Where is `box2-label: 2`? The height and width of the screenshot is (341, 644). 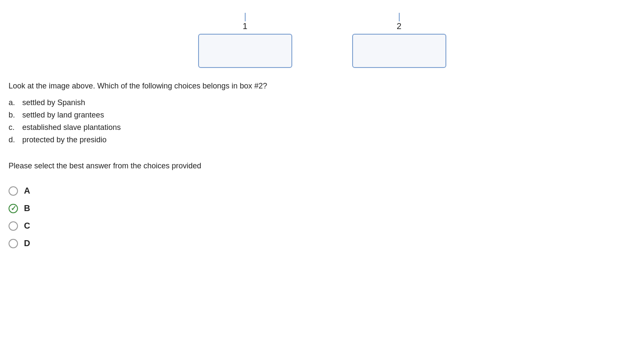
box2-label: 2 is located at coordinates (399, 26).